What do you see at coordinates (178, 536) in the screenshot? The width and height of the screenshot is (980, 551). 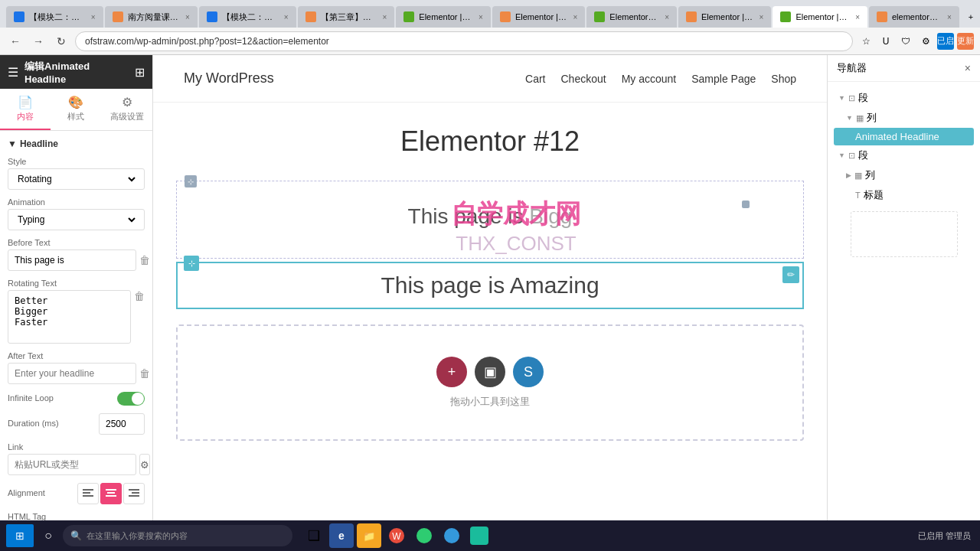 I see `taskbar-search: 🔍 在这里输入你要搜索的内容` at bounding box center [178, 536].